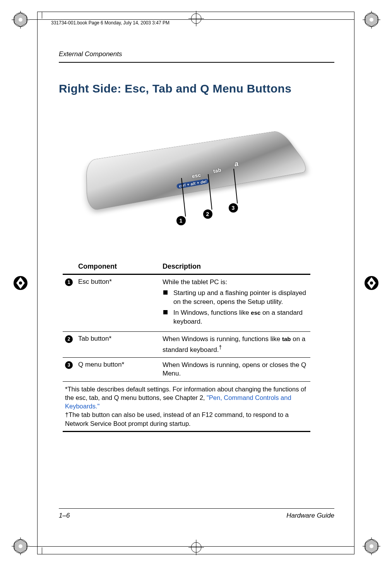 Image resolution: width=392 pixels, height=566 pixels. What do you see at coordinates (197, 89) in the screenshot?
I see `section-title: Right Side: Esc, Tab and Q Menu Buttons` at bounding box center [197, 89].